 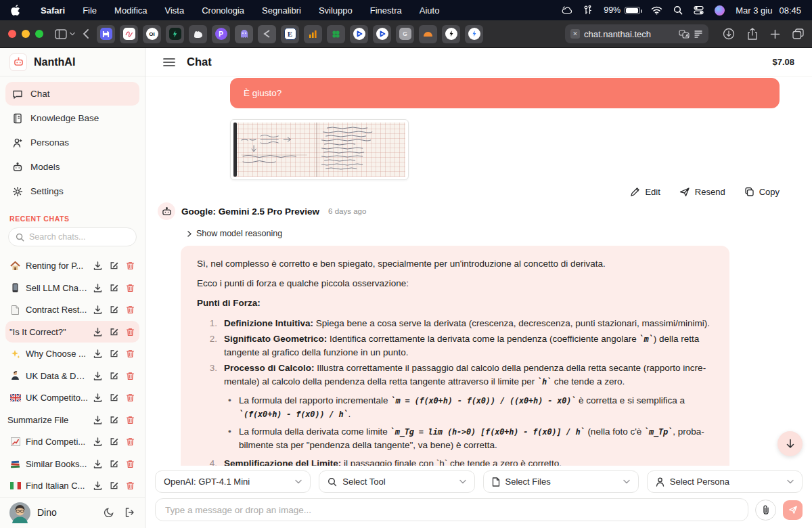 I want to click on play-ext-2-icon, so click(x=382, y=34).